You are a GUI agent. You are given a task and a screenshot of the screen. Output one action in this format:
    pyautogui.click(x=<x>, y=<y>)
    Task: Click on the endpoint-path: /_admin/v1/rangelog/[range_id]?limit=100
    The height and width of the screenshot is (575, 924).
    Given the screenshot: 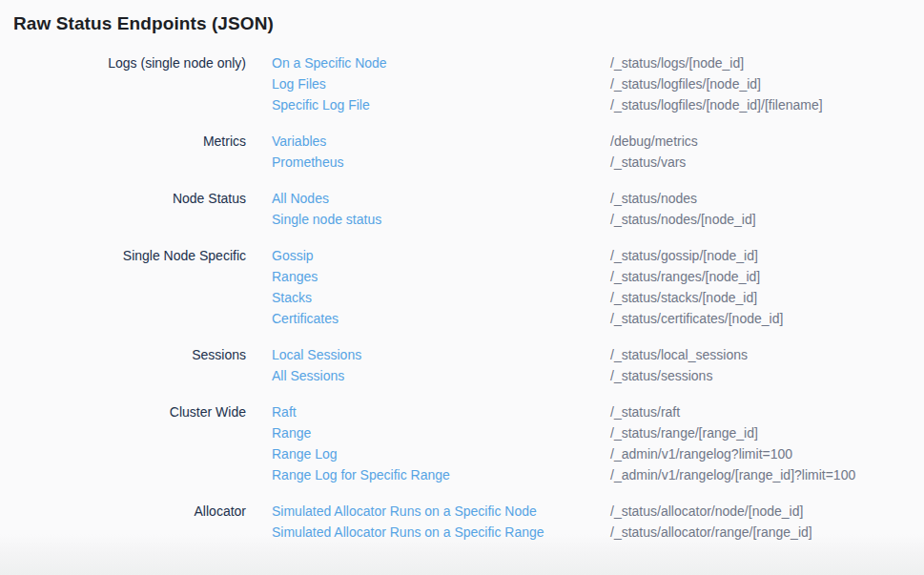 What is the action you would take?
    pyautogui.click(x=732, y=475)
    